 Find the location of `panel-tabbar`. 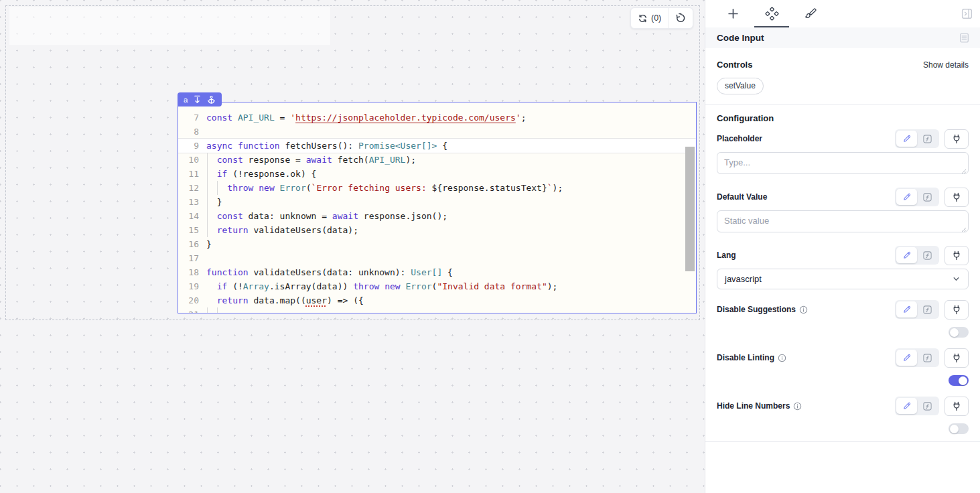

panel-tabbar is located at coordinates (843, 13).